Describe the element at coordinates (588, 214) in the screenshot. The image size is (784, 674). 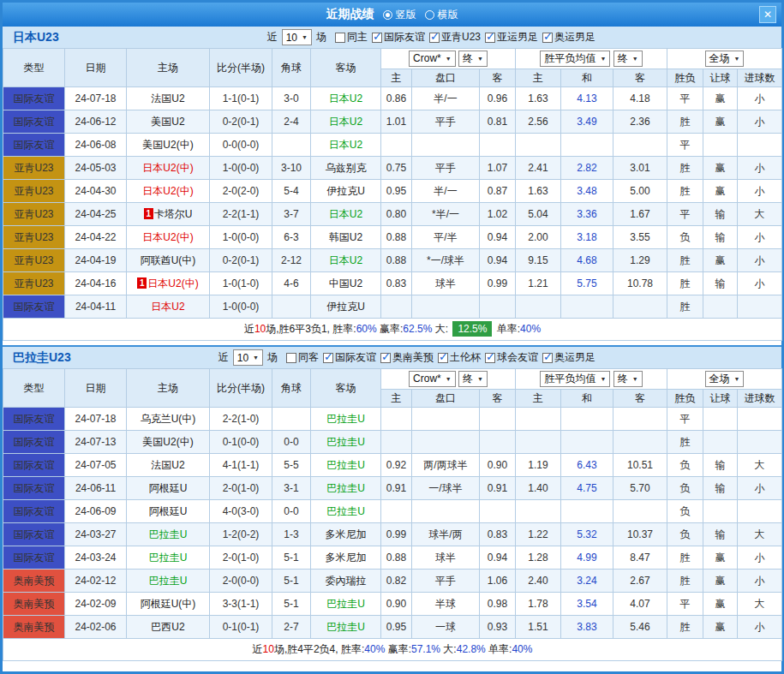
I see `euro-draw-odds-cell: 3.36` at that location.